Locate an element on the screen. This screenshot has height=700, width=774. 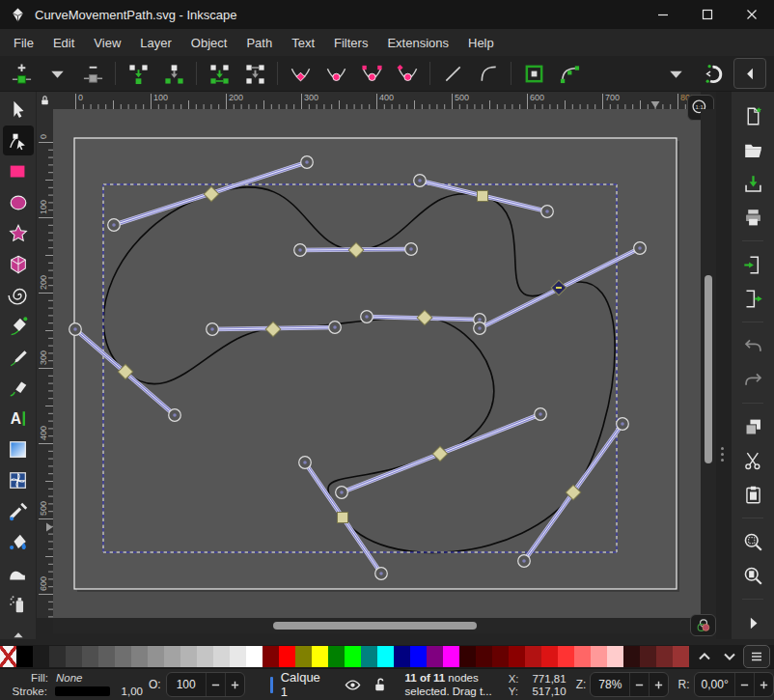
menu-layer: Layer is located at coordinates (156, 42).